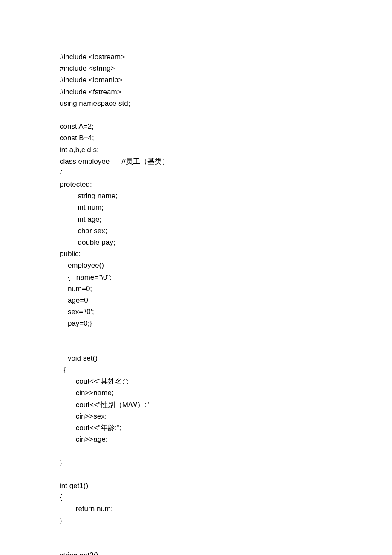  Describe the element at coordinates (196, 289) in the screenshot. I see `code-line: num=0;` at that location.